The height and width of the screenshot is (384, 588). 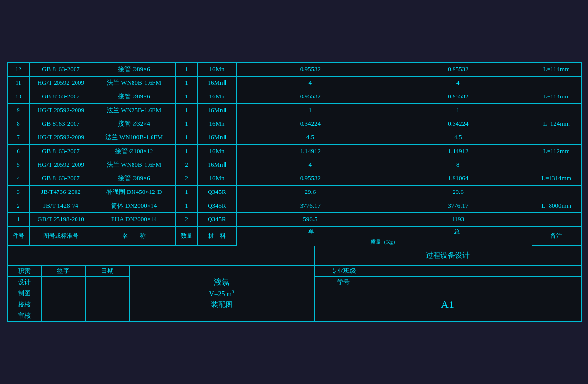 What do you see at coordinates (556, 124) in the screenshot?
I see `note-cell: L=124mm` at bounding box center [556, 124].